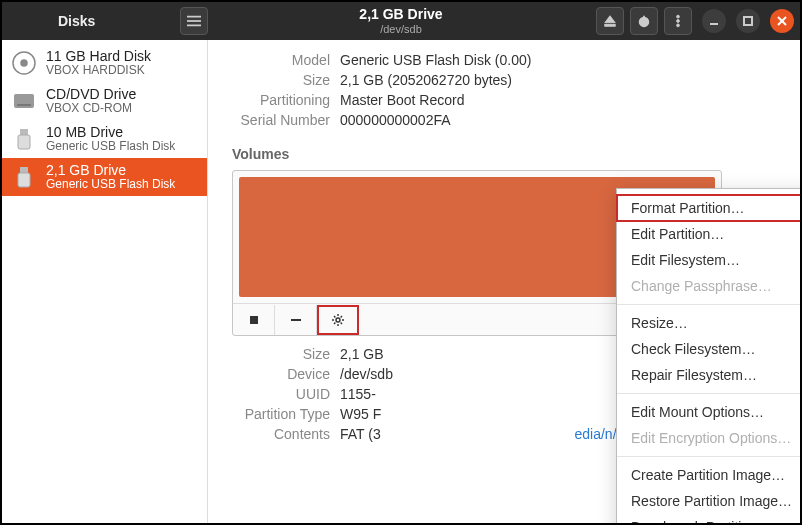 The height and width of the screenshot is (525, 802). I want to click on label-size: Size, so click(286, 80).